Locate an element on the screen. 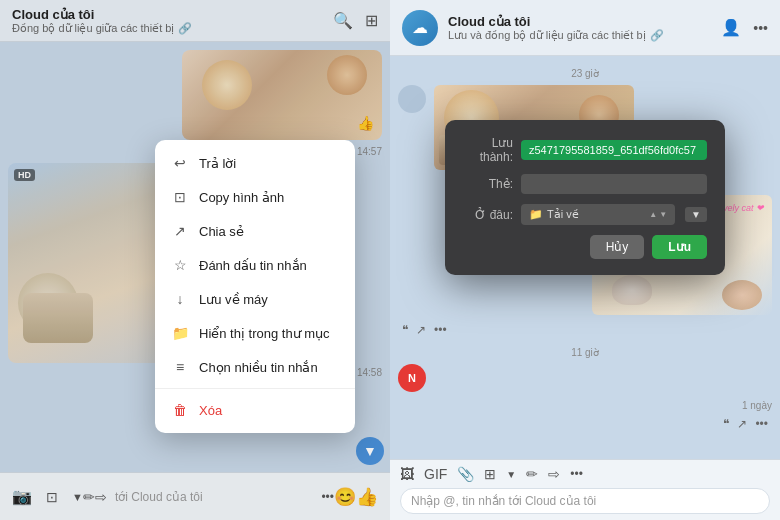 The width and height of the screenshot is (780, 520). cancel-button: Hủy is located at coordinates (618, 247).